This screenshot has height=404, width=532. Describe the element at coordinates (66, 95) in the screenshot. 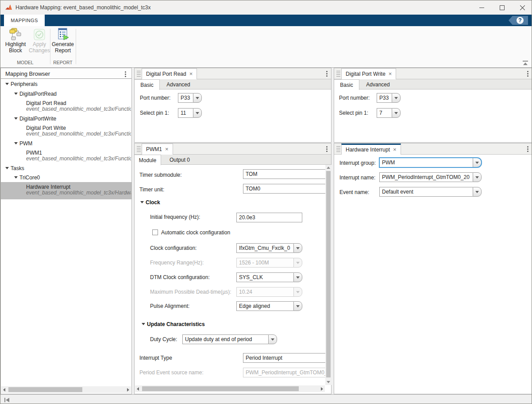

I see `tree-item-digitalportread: DigitalPortRead` at that location.